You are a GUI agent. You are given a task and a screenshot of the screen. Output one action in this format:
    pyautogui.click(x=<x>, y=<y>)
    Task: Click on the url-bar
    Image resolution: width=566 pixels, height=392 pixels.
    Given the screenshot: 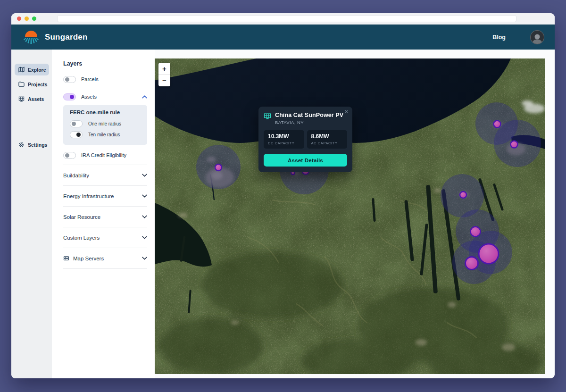 What is the action you would take?
    pyautogui.click(x=287, y=19)
    